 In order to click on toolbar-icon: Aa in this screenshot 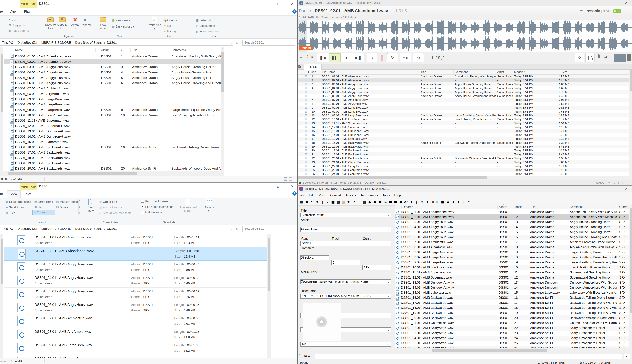, I will do `click(406, 202)`.